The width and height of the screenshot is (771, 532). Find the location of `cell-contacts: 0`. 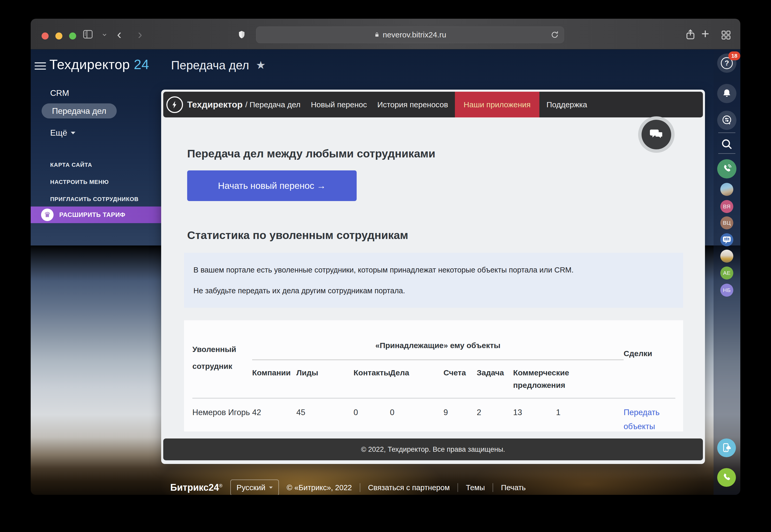

cell-contacts: 0 is located at coordinates (417, 416).